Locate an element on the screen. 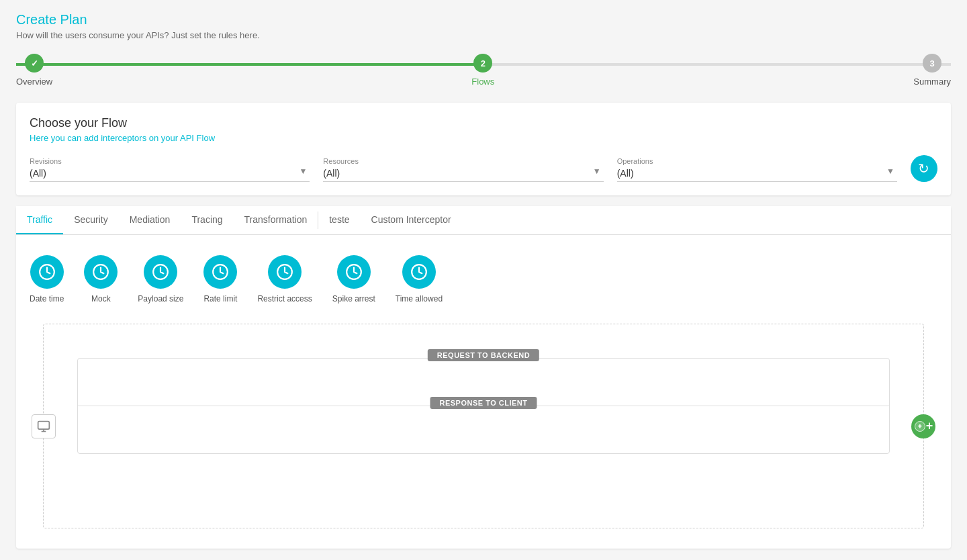  operations-select-wrapper: (All) ▼ is located at coordinates (757, 175).